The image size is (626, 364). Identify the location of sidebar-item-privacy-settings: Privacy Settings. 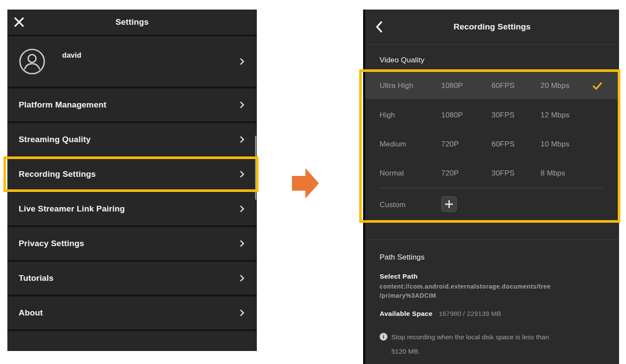
(132, 244).